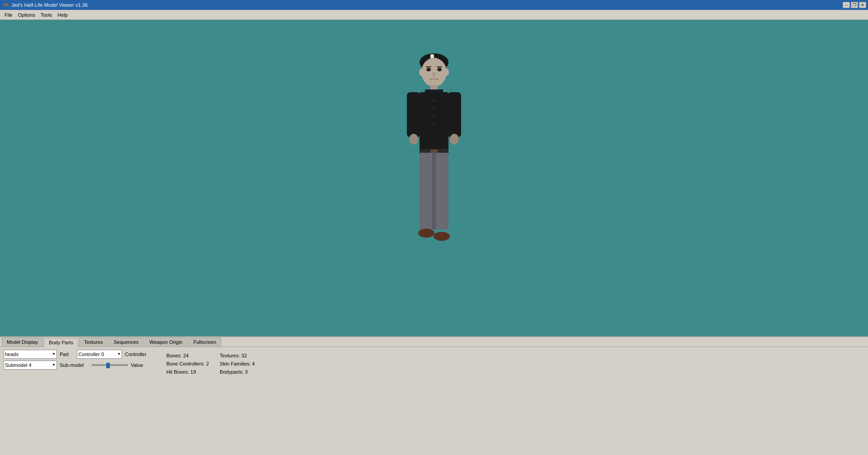 The height and width of the screenshot is (455, 868). Describe the element at coordinates (254, 364) in the screenshot. I see `skin-families-value: 4` at that location.